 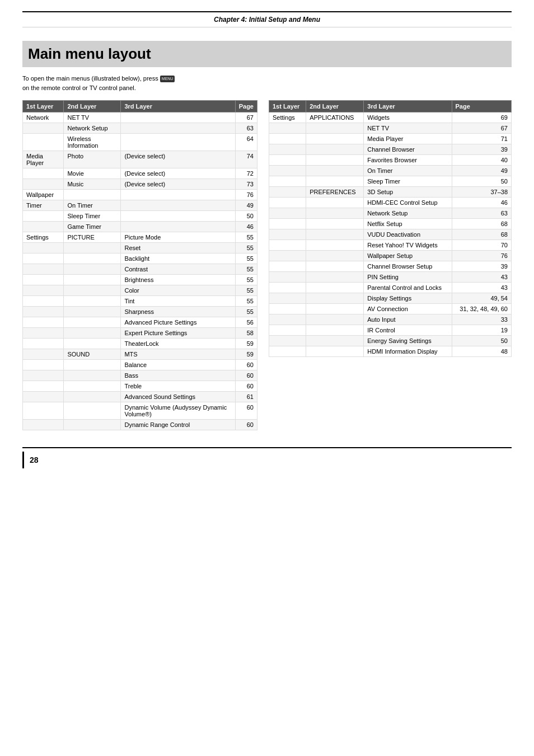 I want to click on table-row: Display Settings49, 54, so click(x=391, y=299).